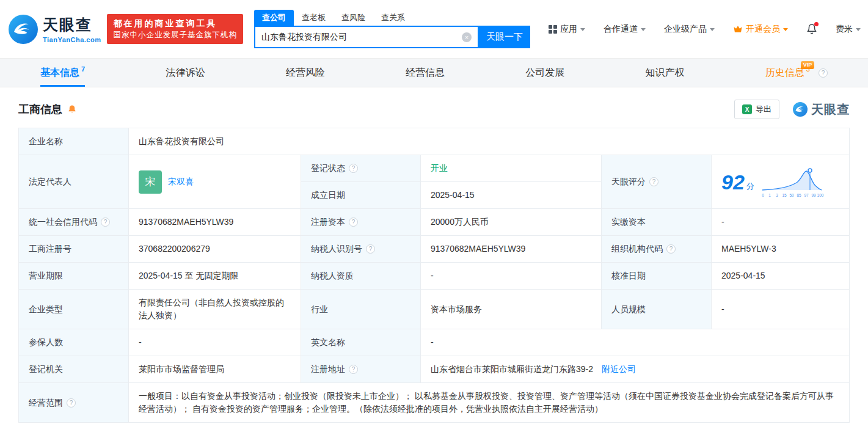 Image resolution: width=868 pixels, height=424 pixels. What do you see at coordinates (215, 182) in the screenshot?
I see `legal-rep-cell: 宋 宋双喜` at bounding box center [215, 182].